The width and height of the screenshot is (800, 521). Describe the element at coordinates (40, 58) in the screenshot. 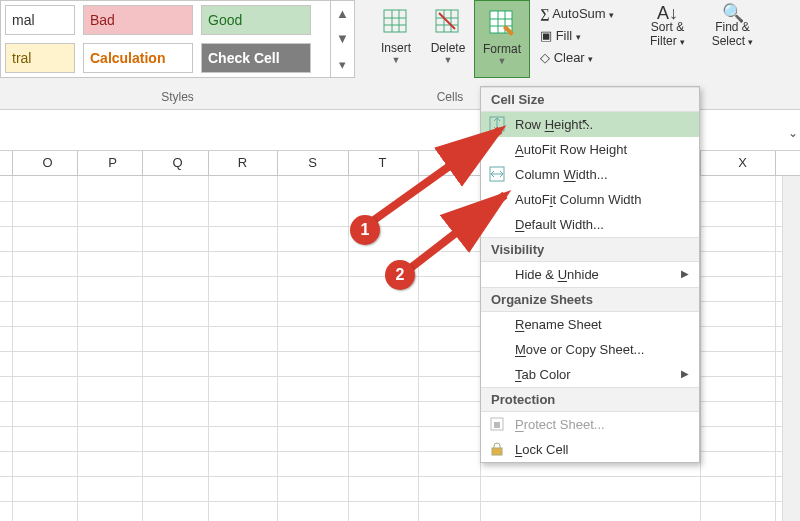

I see `style-neutral: tral` at that location.